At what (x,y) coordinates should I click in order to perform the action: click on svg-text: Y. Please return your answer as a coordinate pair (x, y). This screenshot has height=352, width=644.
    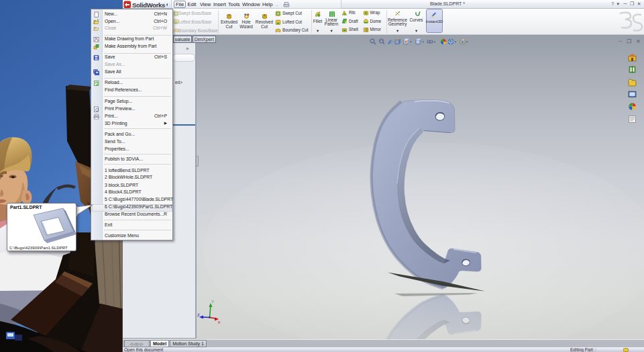
    Looking at the image, I should click on (213, 302).